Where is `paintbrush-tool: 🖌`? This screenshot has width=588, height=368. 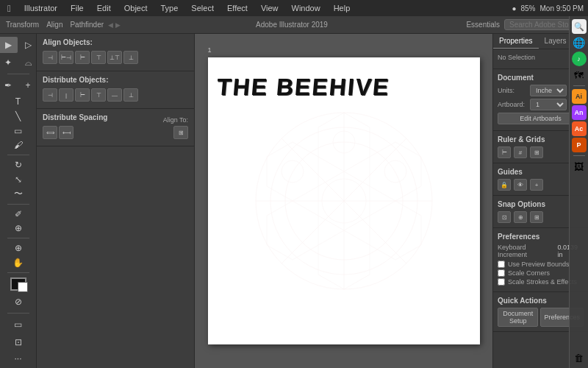 paintbrush-tool: 🖌 is located at coordinates (18, 145).